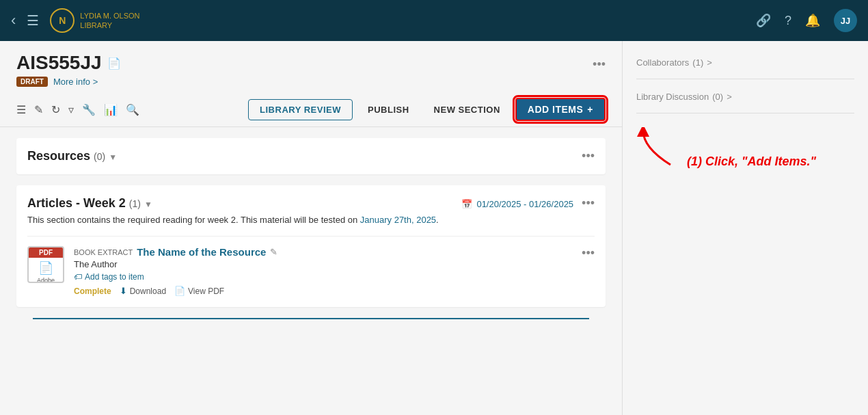 The height and width of the screenshot is (415, 868). What do you see at coordinates (75, 82) in the screenshot?
I see `more-info-link: More info >` at bounding box center [75, 82].